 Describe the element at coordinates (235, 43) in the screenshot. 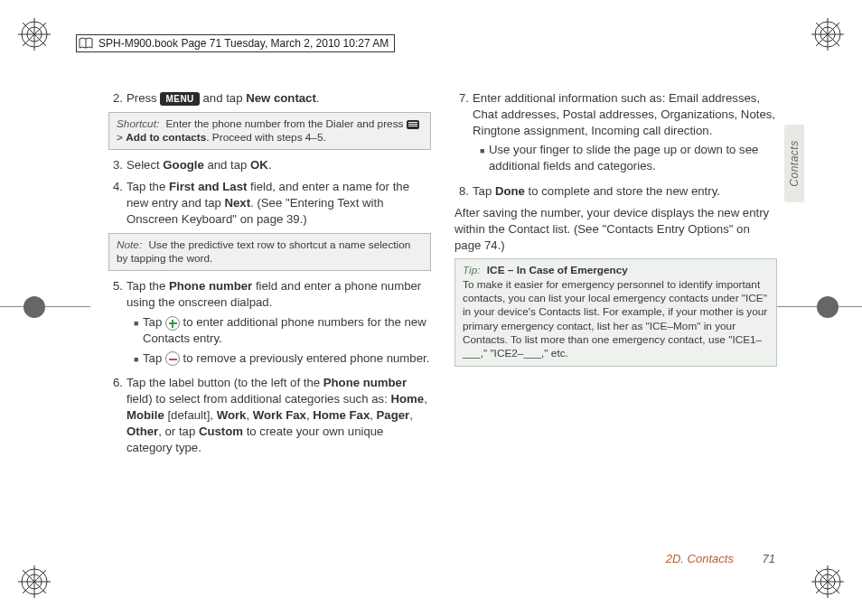

I see `framemaker-header: SPH-M900.book Page 71 Tuesday, March 2, …` at that location.